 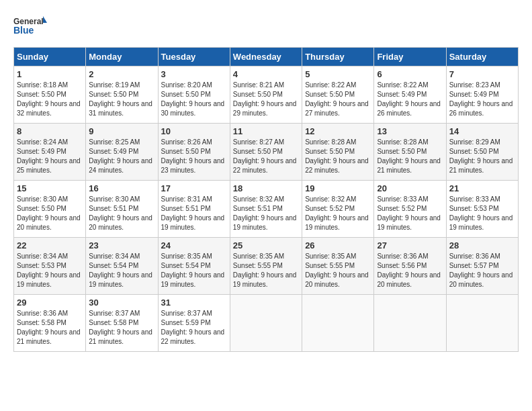 I want to click on day-info: Sunrise: 8:33 AM Sunset: 5:52 PM Dayligh…, so click(x=410, y=214).